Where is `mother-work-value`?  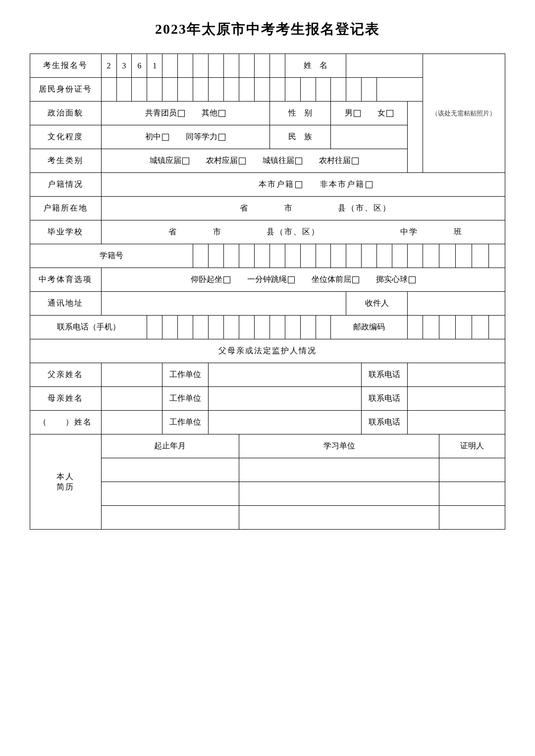
mother-work-value is located at coordinates (285, 399).